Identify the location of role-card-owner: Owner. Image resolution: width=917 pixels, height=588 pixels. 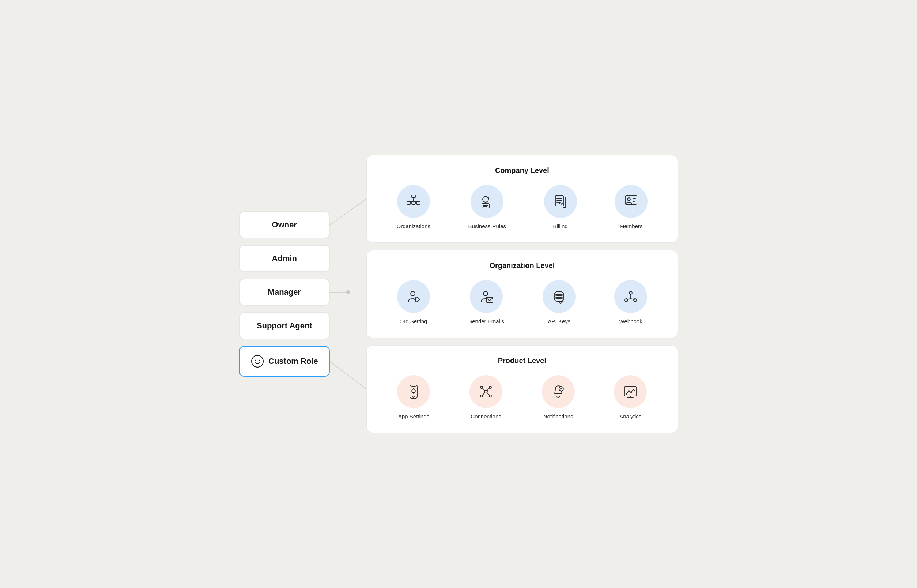
(284, 225).